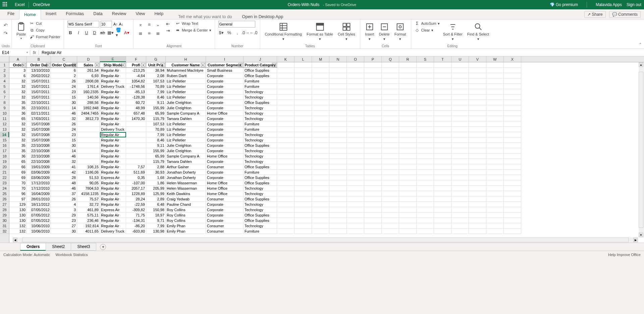  Describe the element at coordinates (460, 81) in the screenshot. I see `cell-U4` at that location.